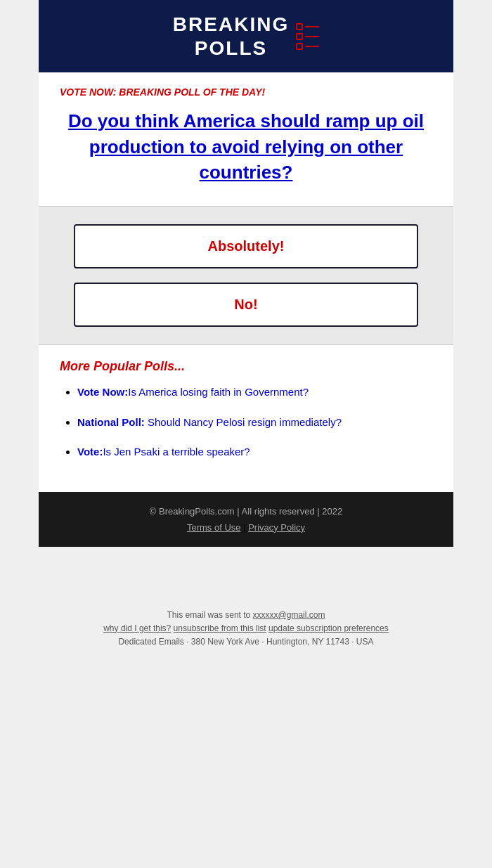 The height and width of the screenshot is (868, 492). Describe the element at coordinates (89, 92) in the screenshot. I see `vote-label-prefix: VOTE NOW:` at that location.